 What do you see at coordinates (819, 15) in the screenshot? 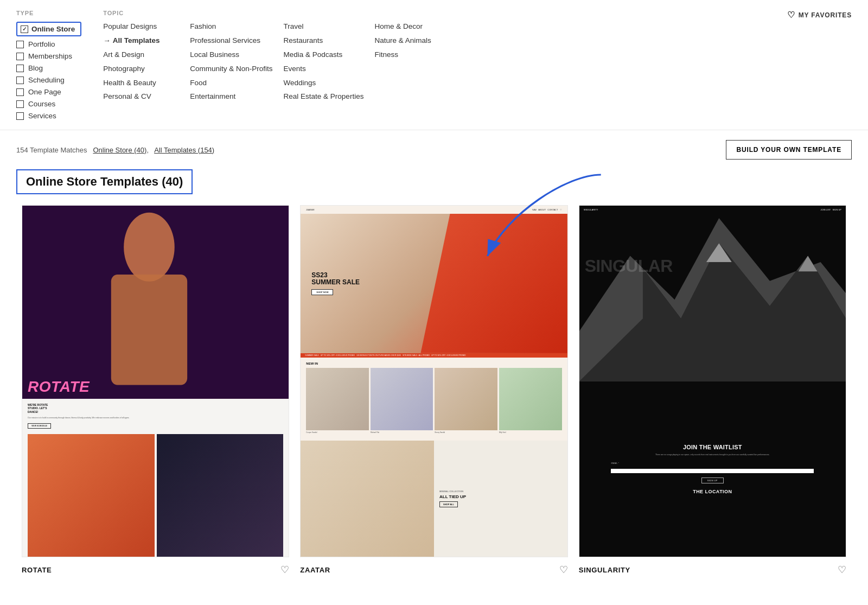
I see `my-favorites-button: ♡ MY FAVORITES` at bounding box center [819, 15].